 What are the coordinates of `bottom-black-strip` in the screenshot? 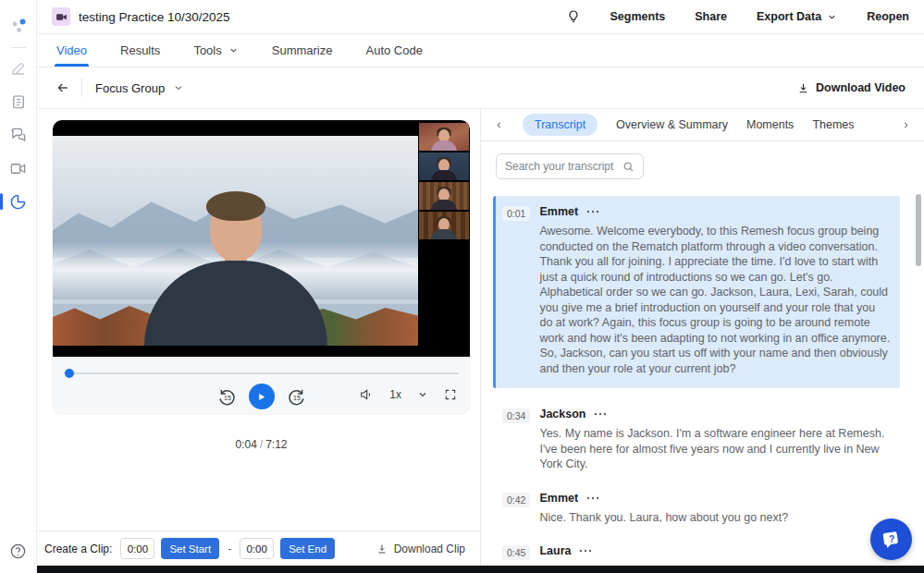 It's located at (481, 569).